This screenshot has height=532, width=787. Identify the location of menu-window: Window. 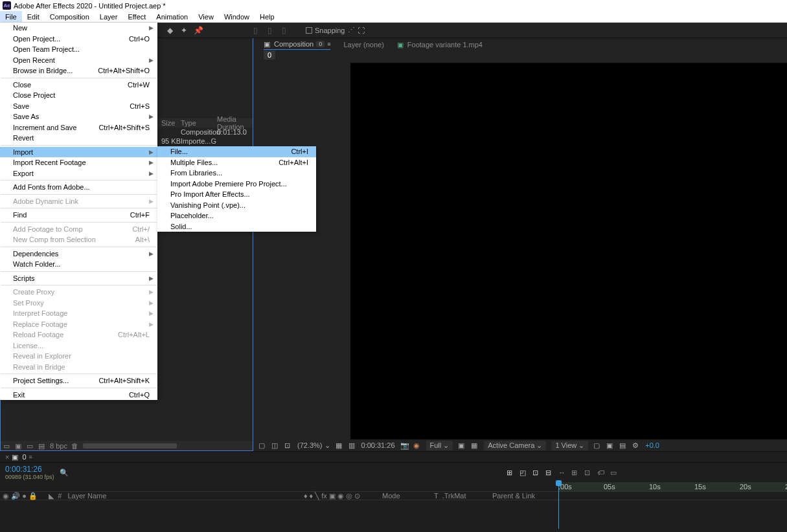
(237, 17).